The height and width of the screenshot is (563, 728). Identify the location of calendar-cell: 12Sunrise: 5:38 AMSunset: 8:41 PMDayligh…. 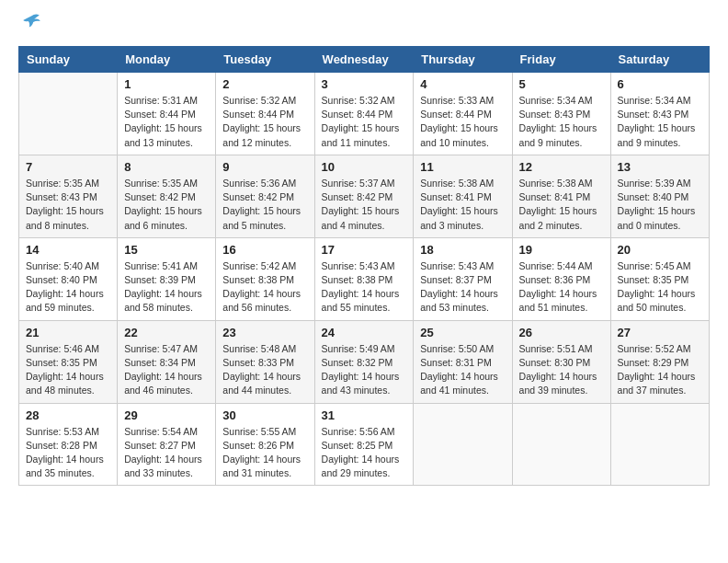
(561, 196).